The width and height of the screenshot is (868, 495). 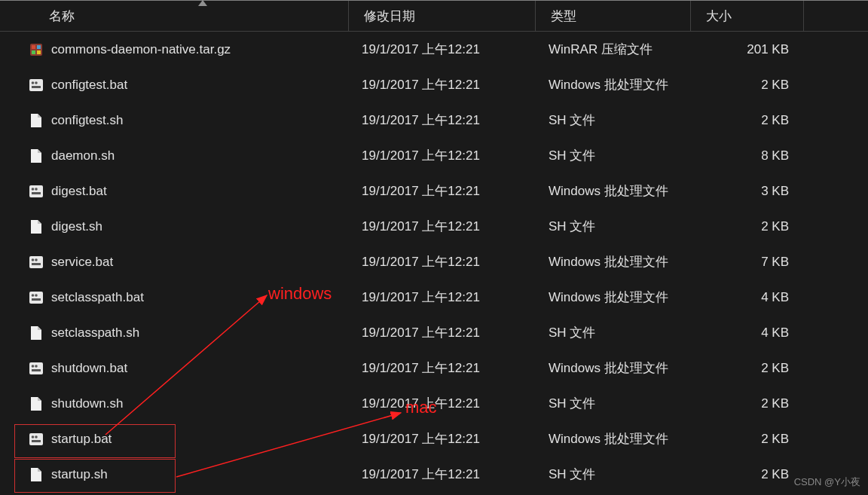 What do you see at coordinates (434, 16) in the screenshot?
I see `file-list-header: 名称 修改日期 类型 大小` at bounding box center [434, 16].